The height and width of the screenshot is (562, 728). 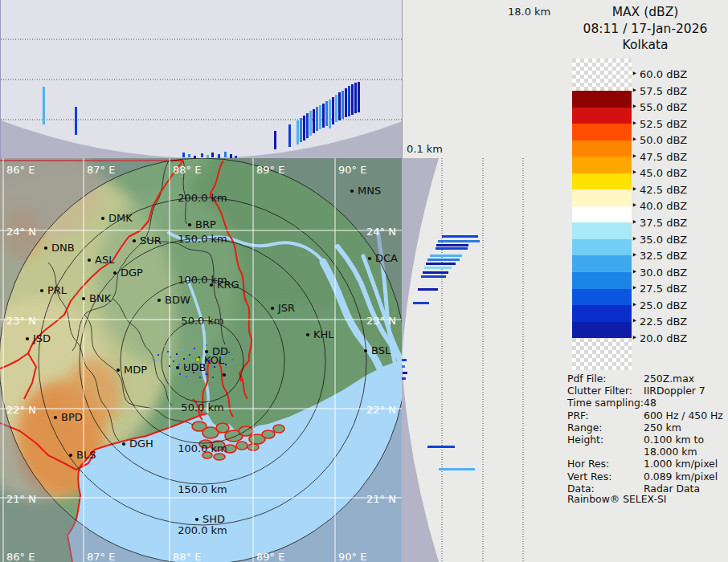 I want to click on metadata-row: PRF:600 Hz / 450 Hz, so click(x=648, y=416).